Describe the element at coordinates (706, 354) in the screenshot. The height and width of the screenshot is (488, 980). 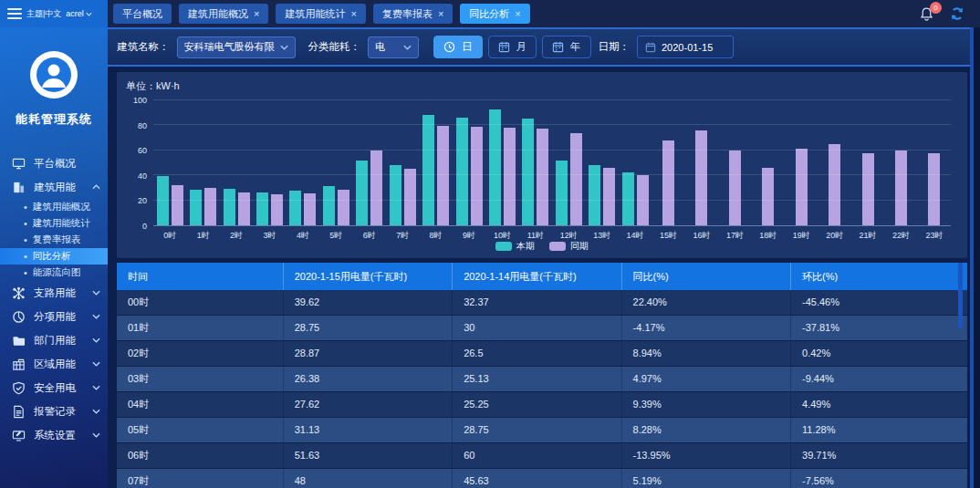
I see `table-cell: 8.94%` at that location.